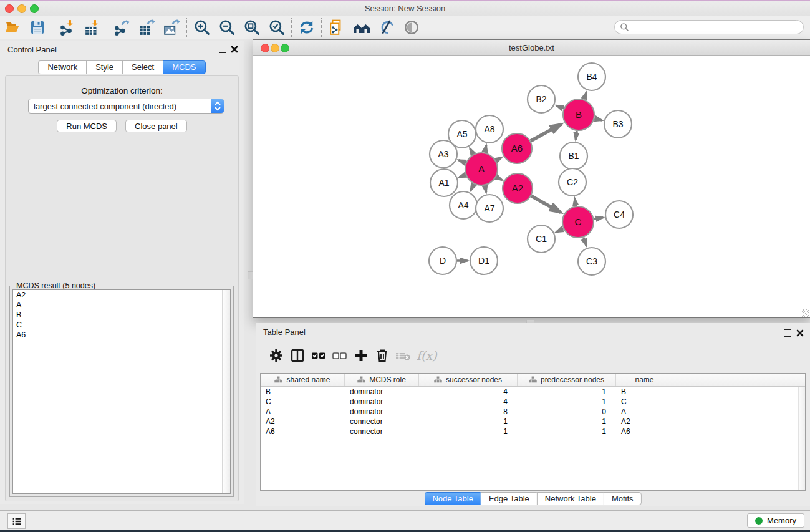 The height and width of the screenshot is (532, 810). I want to click on import-network-button, so click(67, 27).